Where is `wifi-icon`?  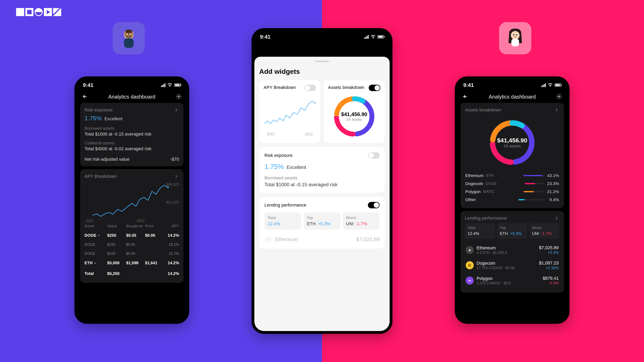
wifi-icon is located at coordinates (170, 85).